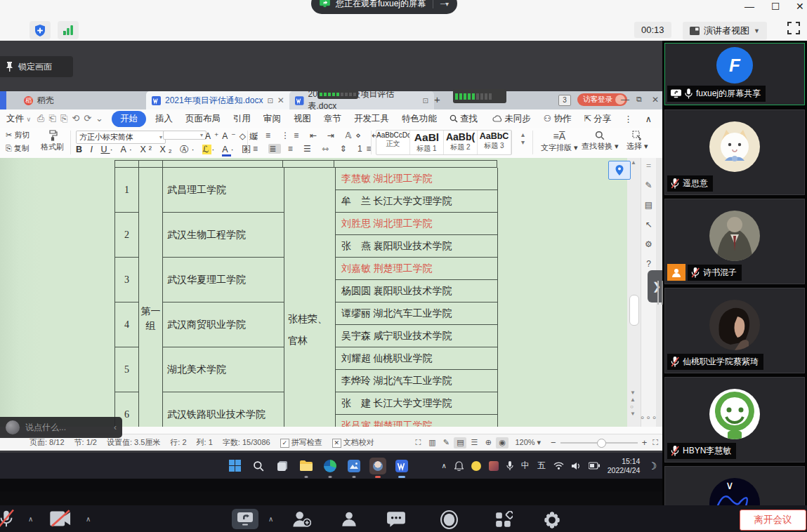 The height and width of the screenshot is (532, 807). Describe the element at coordinates (61, 427) in the screenshot. I see `chat-quick-input: 说点什么... ‹` at that location.